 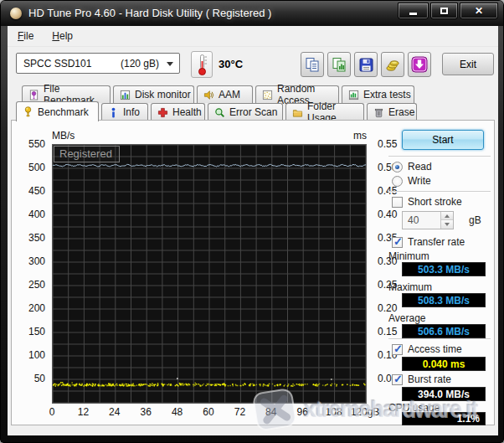 What do you see at coordinates (126, 95) in the screenshot?
I see `disk-monitor-icon` at bounding box center [126, 95].